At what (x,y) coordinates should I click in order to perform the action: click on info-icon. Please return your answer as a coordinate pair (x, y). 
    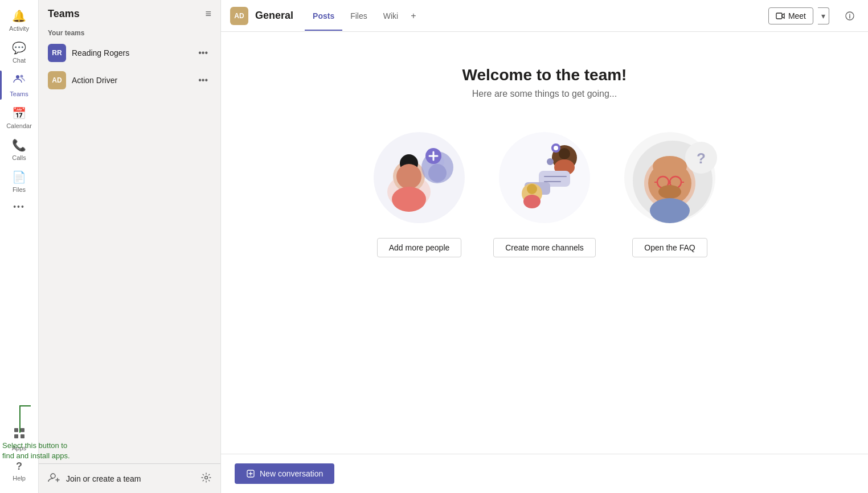
    Looking at the image, I should click on (850, 16).